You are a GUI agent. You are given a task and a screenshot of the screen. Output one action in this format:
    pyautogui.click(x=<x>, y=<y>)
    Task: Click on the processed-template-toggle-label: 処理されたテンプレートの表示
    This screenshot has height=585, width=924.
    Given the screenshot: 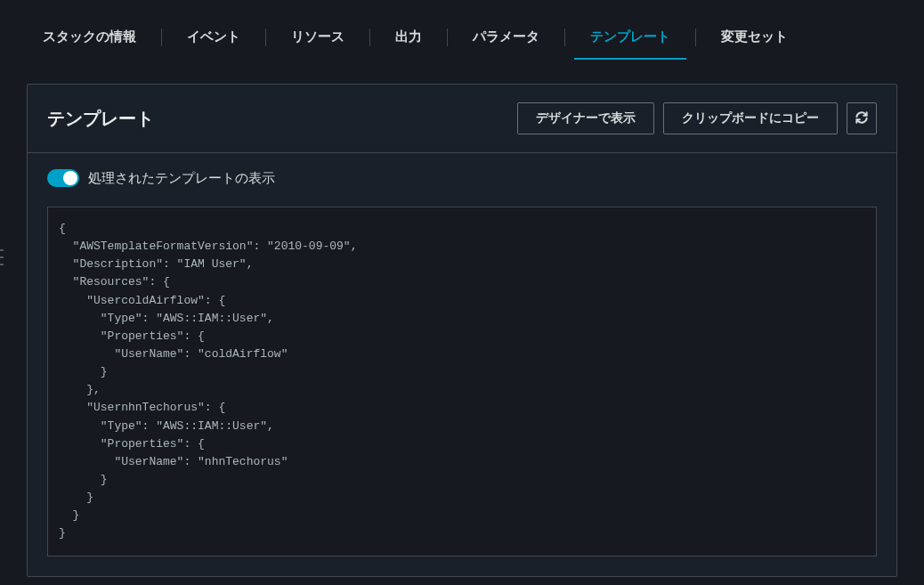 What is the action you would take?
    pyautogui.click(x=182, y=178)
    